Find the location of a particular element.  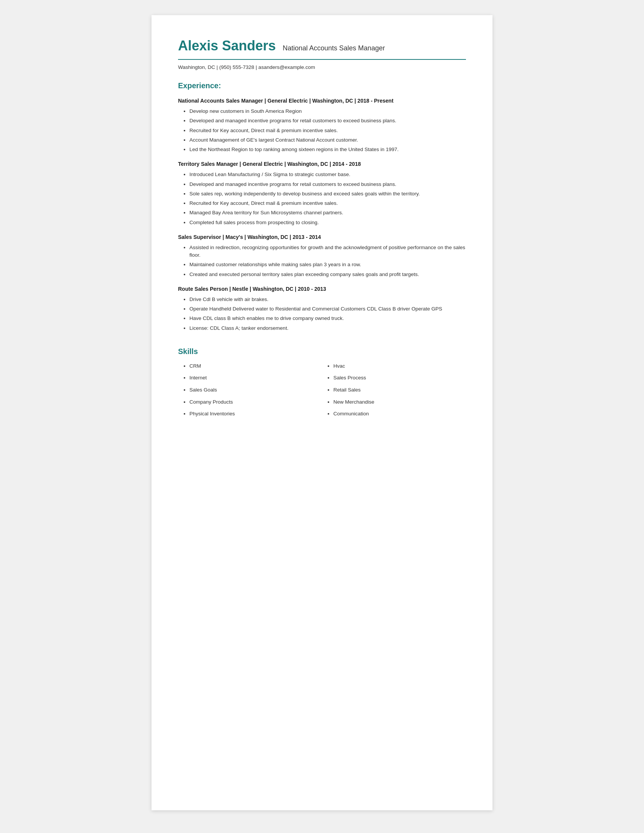

list-item: Sole sales rep, working independently to… is located at coordinates (327, 194).